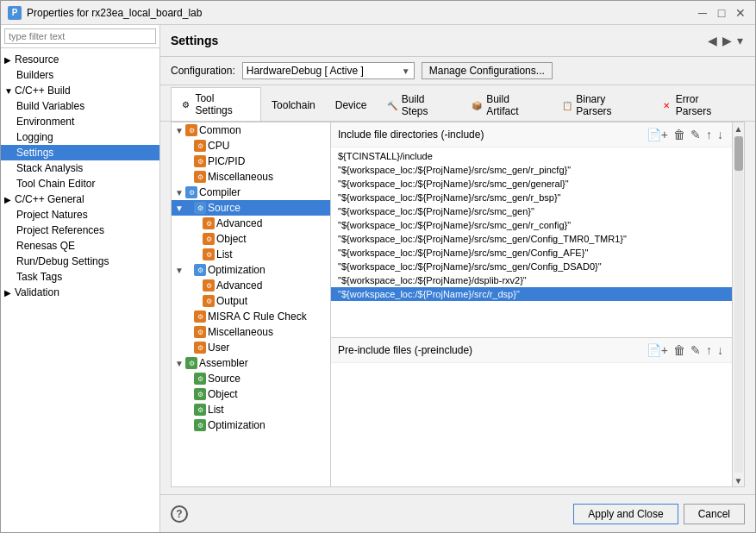 This screenshot has width=756, height=533. What do you see at coordinates (531, 280) in the screenshot?
I see `include-item-9: "${workspace_loc:/${ProjName}/dsplib-rxv…` at bounding box center [531, 280].